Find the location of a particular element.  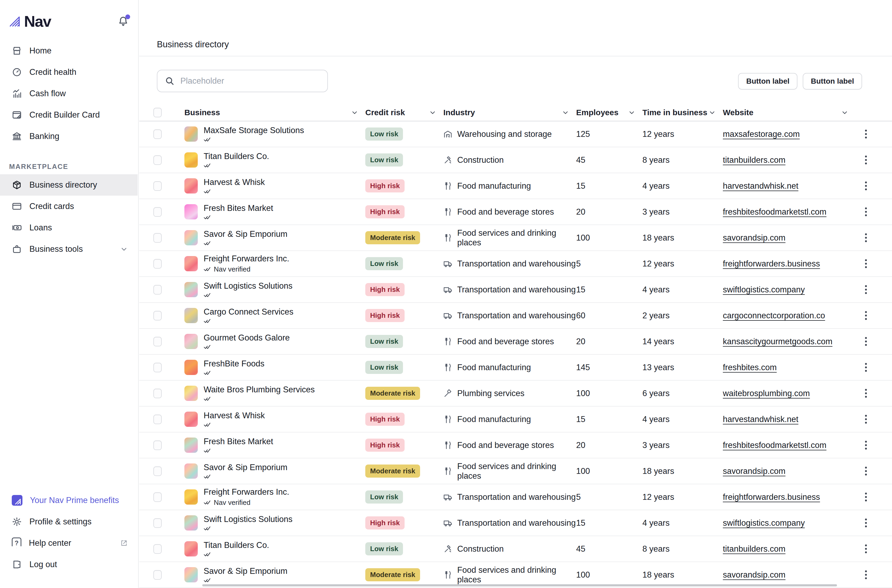

sidebar-item-cash-flow: Cash flow is located at coordinates (69, 94).